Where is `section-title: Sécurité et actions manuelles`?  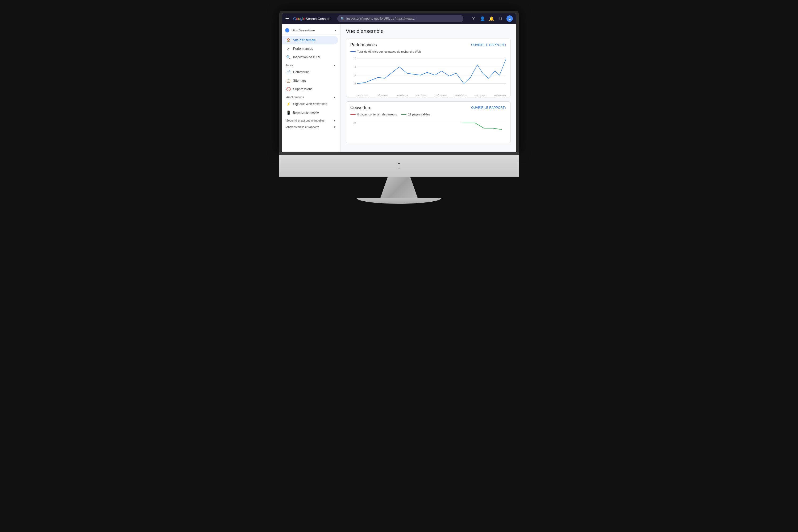
section-title: Sécurité et actions manuelles is located at coordinates (305, 120).